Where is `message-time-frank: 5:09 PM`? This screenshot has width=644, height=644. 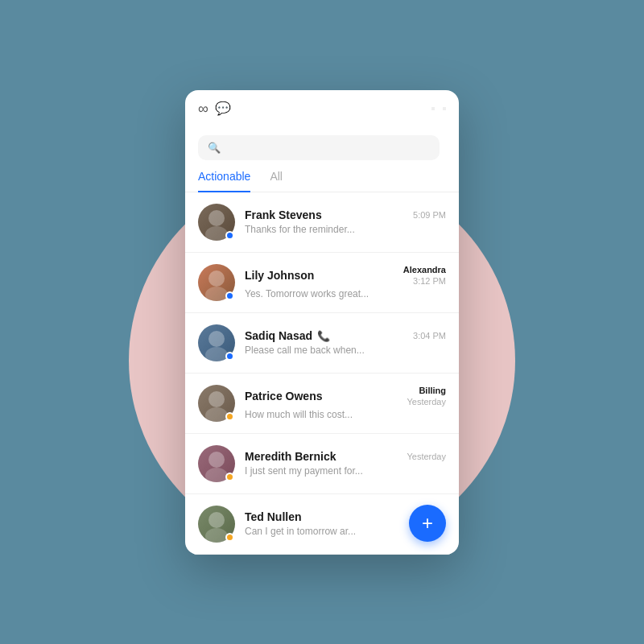
message-time-frank: 5:09 PM is located at coordinates (430, 215).